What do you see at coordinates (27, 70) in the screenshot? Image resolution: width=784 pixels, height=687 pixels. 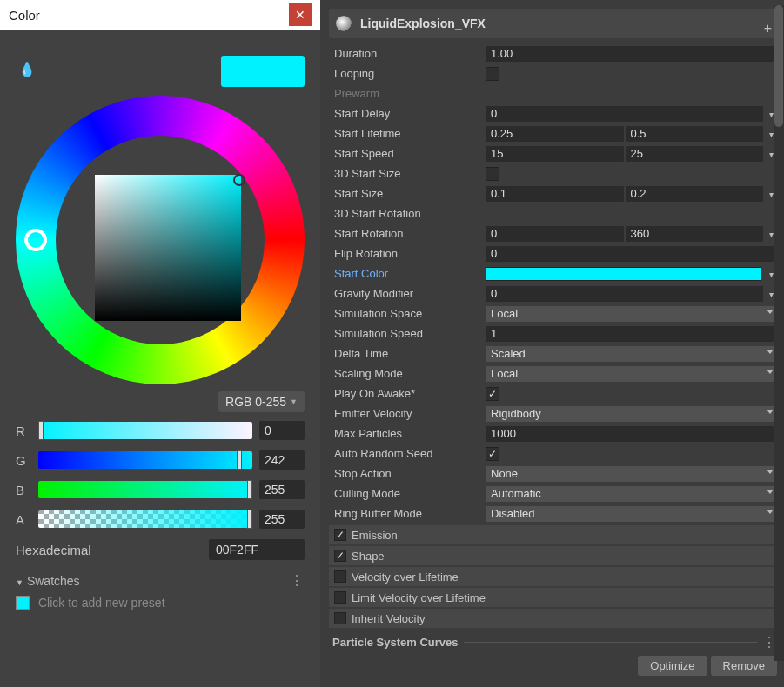 I see `eyedropper-icon: 💧` at bounding box center [27, 70].